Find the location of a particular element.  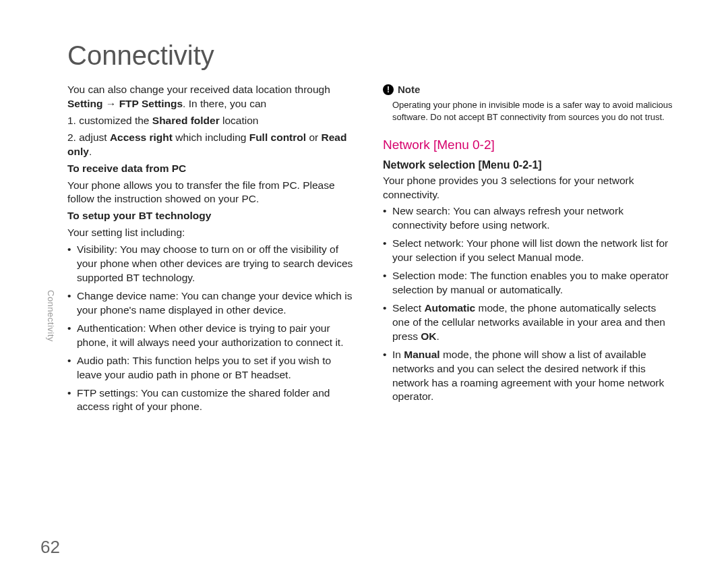

list-item: Change device name: You can change your … is located at coordinates (212, 303).